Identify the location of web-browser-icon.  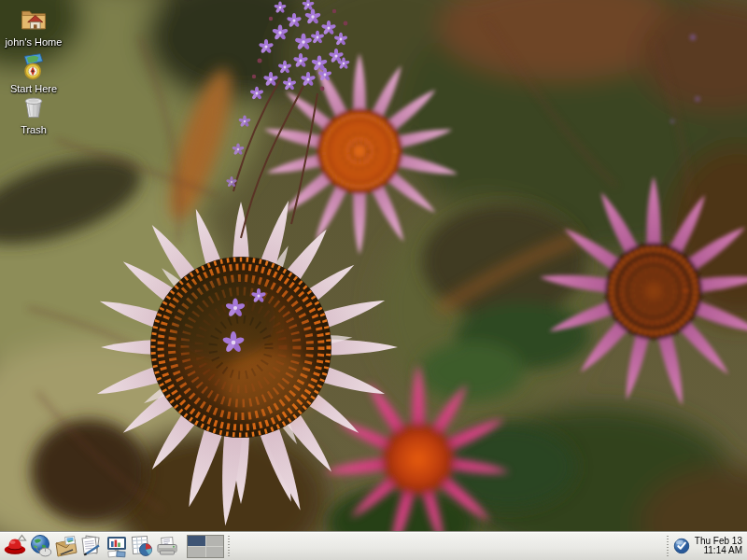
(41, 546).